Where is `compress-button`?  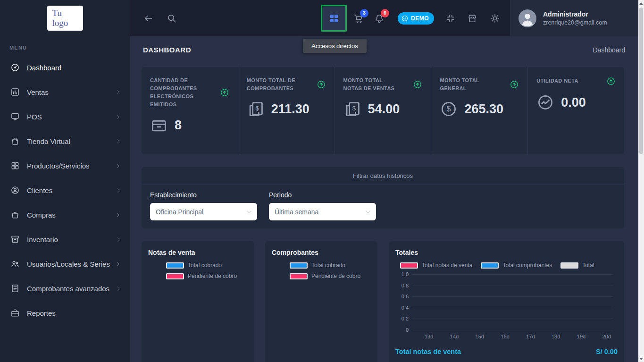
compress-button is located at coordinates (451, 18).